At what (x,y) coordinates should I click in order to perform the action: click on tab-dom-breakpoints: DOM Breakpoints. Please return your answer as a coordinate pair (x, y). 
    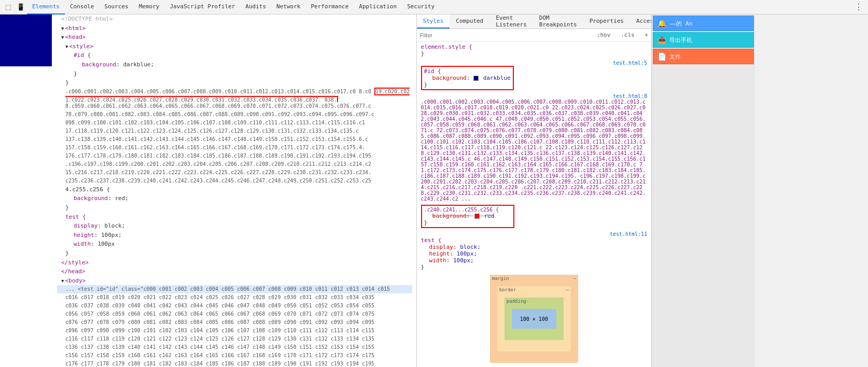
    Looking at the image, I should click on (558, 22).